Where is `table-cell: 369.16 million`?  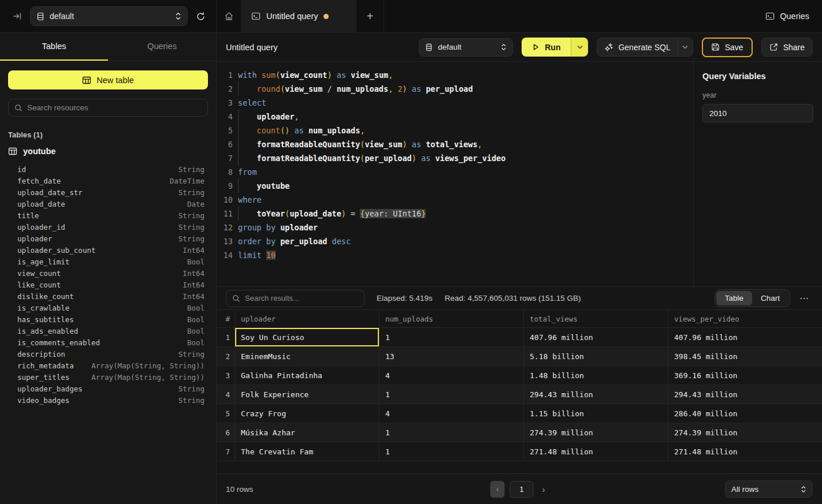 table-cell: 369.16 million is located at coordinates (745, 375).